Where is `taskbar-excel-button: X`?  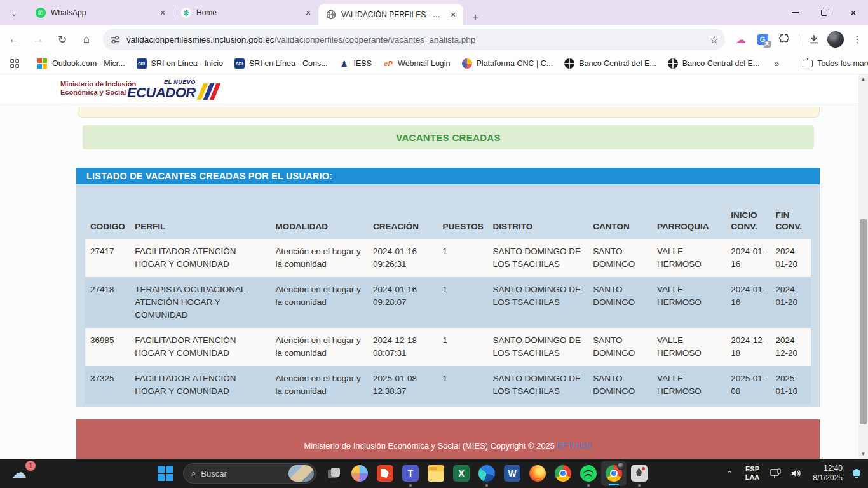 taskbar-excel-button: X is located at coordinates (461, 473).